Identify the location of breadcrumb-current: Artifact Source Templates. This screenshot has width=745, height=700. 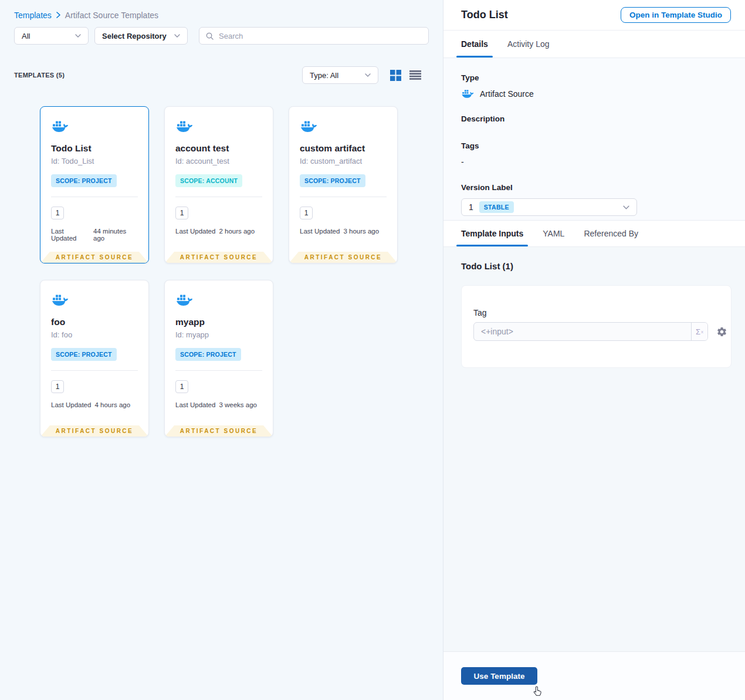
(111, 15).